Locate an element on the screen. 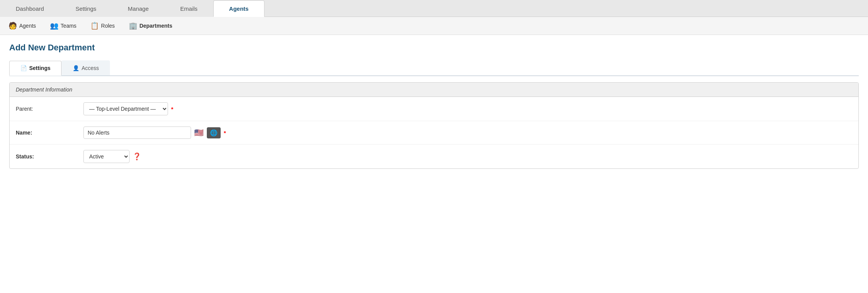 The width and height of the screenshot is (868, 293). tab-settings-inner: 📄 Settings is located at coordinates (35, 68).